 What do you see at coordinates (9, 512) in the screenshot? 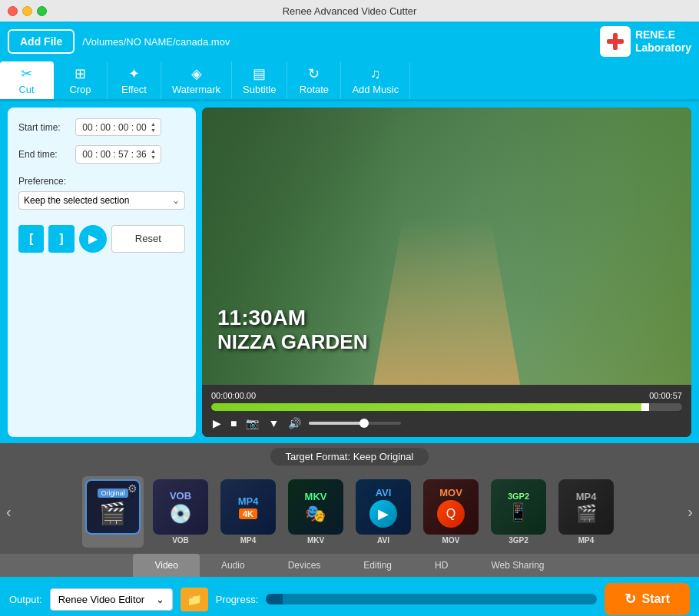
I see `carousel-prev-button: ‹` at bounding box center [9, 512].